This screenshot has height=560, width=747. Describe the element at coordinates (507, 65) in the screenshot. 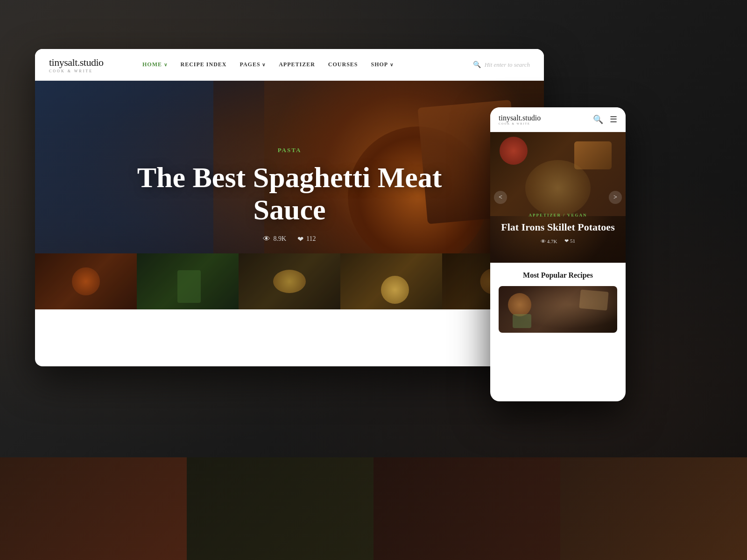

I see `search-placeholder: Hit enter to search` at that location.